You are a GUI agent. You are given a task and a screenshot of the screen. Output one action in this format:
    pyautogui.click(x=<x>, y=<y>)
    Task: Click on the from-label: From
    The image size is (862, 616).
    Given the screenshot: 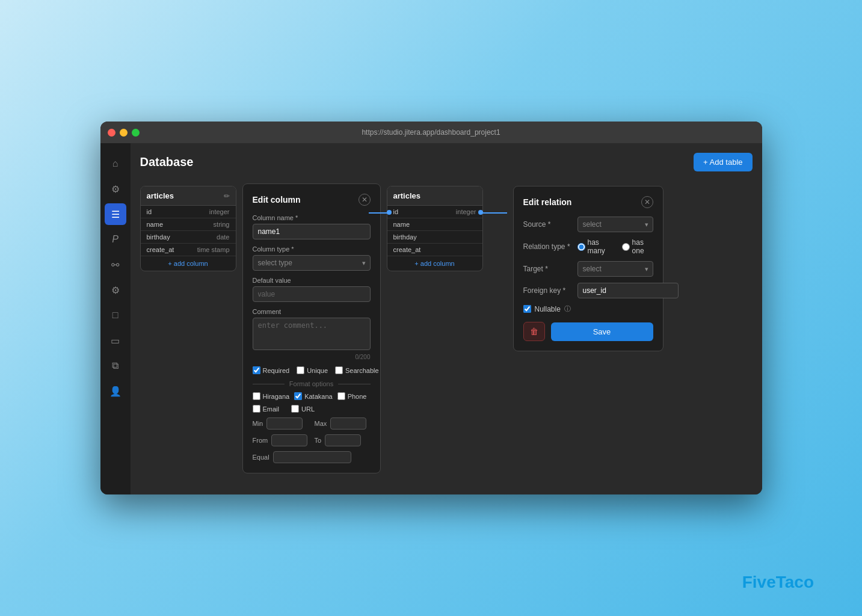 What is the action you would take?
    pyautogui.click(x=260, y=440)
    